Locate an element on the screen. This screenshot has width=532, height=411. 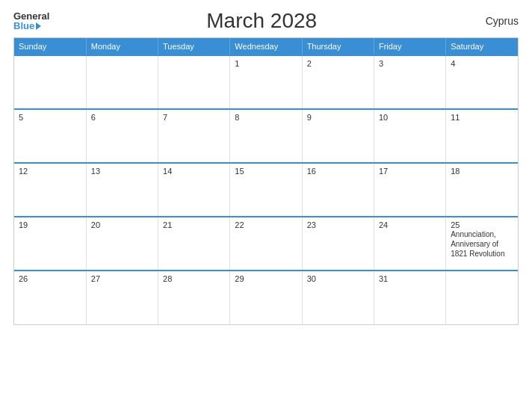
country-label: Cyprus is located at coordinates (496, 21).